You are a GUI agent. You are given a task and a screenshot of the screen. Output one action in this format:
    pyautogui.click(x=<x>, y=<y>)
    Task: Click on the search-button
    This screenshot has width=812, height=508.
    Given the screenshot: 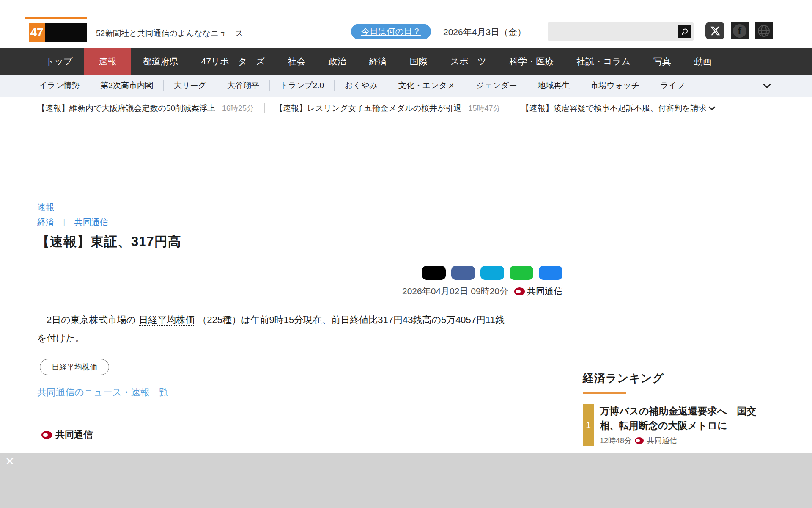 What is the action you would take?
    pyautogui.click(x=684, y=31)
    